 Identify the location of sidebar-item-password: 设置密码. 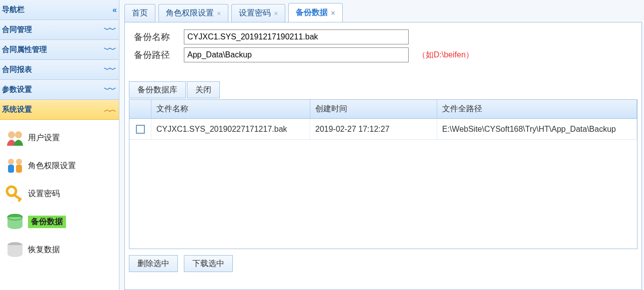
(59, 194).